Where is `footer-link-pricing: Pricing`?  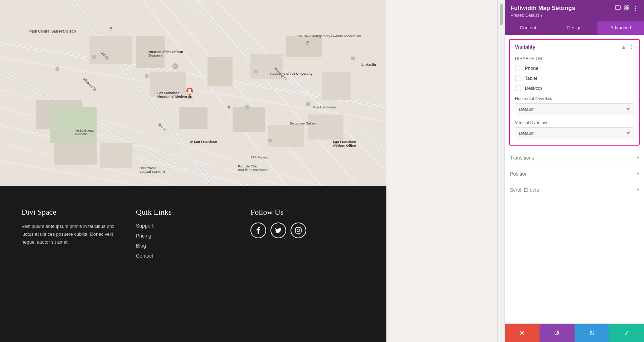 footer-link-pricing: Pricing is located at coordinates (144, 236).